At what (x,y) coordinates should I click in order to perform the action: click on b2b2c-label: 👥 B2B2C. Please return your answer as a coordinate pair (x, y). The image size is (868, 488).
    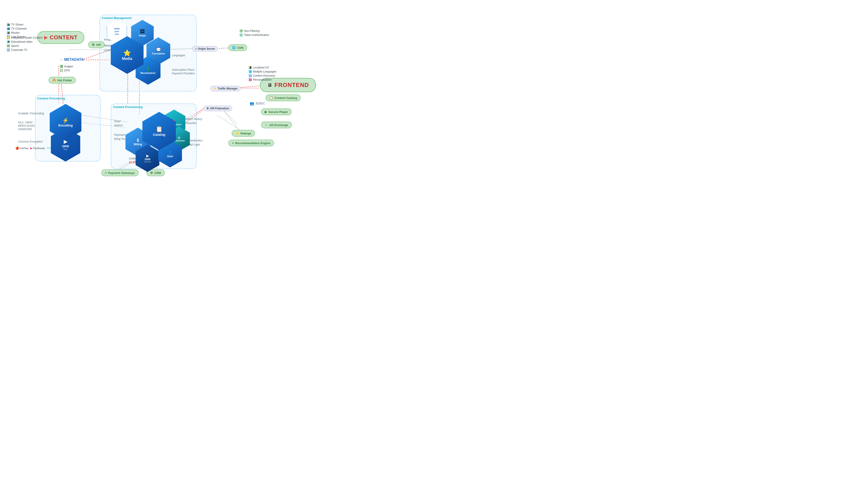
    Looking at the image, I should click on (257, 103).